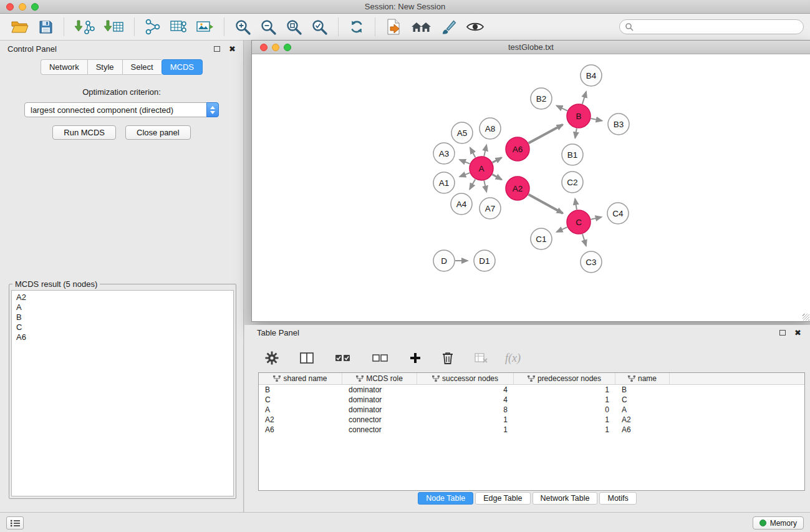  What do you see at coordinates (475, 27) in the screenshot?
I see `show-hide-graphics-button` at bounding box center [475, 27].